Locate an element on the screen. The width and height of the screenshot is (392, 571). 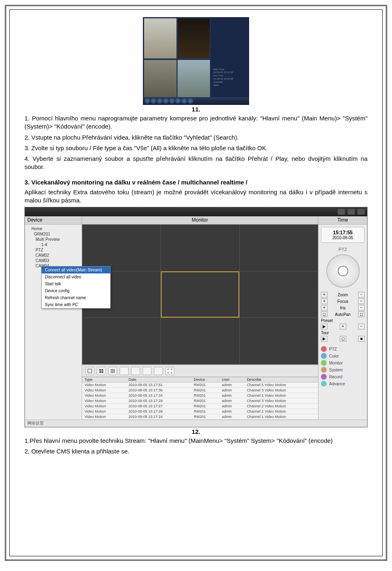
layout-4-icon is located at coordinates (101, 371).